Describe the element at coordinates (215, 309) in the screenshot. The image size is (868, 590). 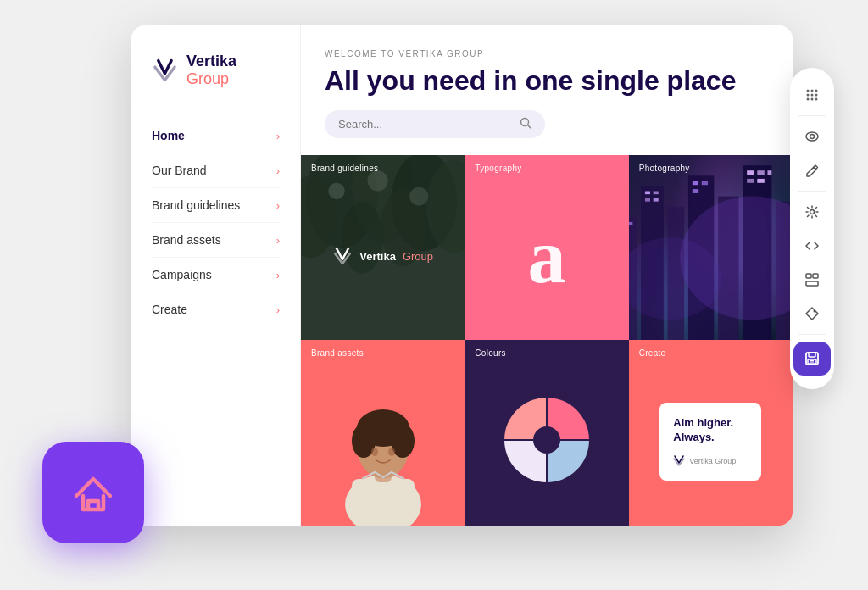
I see `sidebar-item-create: Create ›` at that location.